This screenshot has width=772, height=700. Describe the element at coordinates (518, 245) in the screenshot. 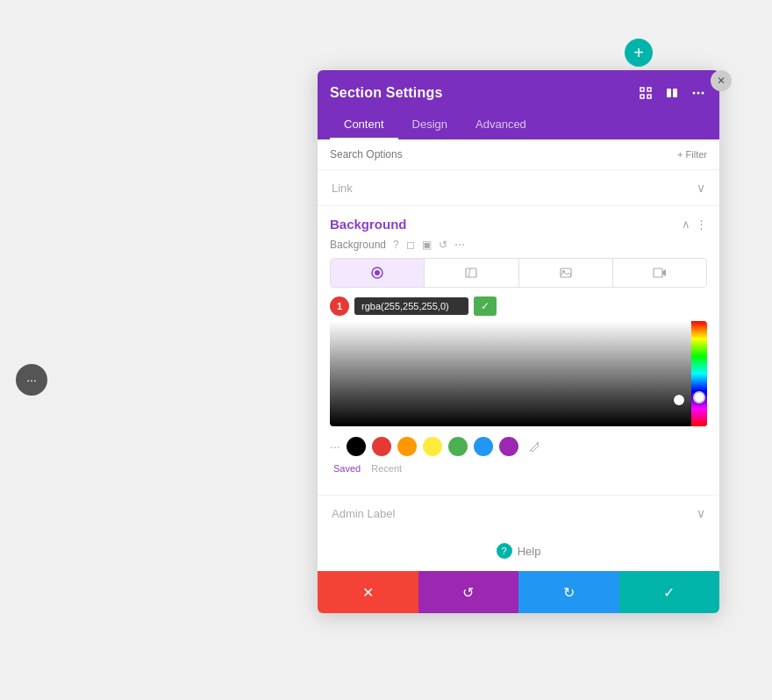

I see `background-label-row: Background ? ◻ ▣ ↺ ⋯` at that location.